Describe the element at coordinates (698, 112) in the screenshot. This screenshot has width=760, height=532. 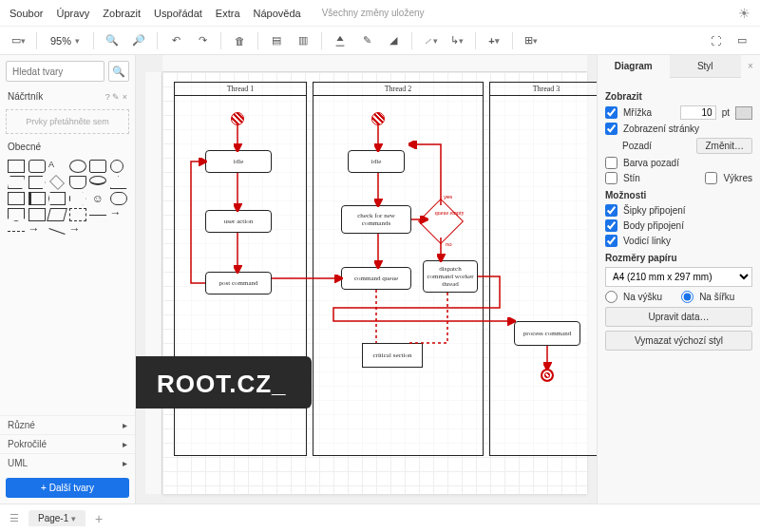
I see `grid-size-input` at that location.